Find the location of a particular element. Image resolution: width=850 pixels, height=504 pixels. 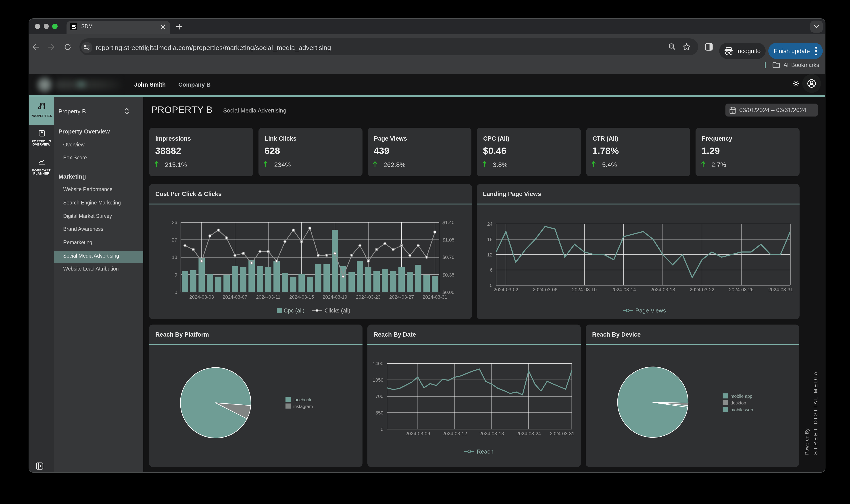

svg-text: 27 is located at coordinates (175, 240).